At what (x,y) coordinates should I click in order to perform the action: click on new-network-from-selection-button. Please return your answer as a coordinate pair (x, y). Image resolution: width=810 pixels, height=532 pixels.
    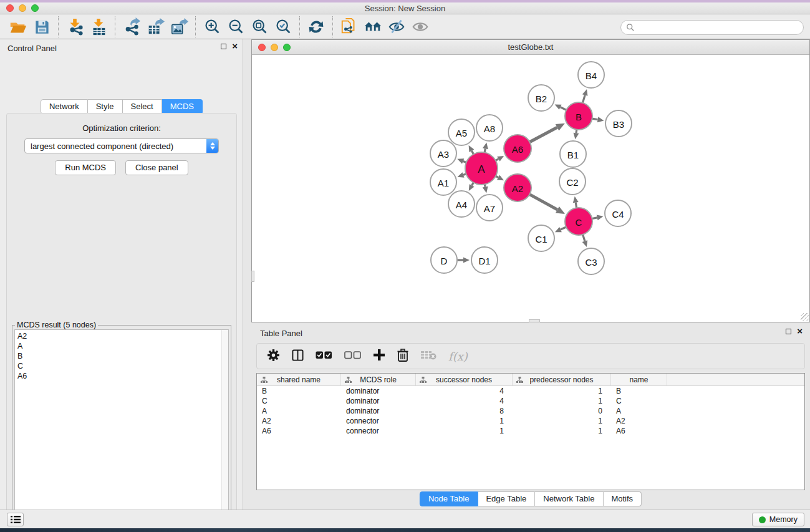
    Looking at the image, I should click on (349, 27).